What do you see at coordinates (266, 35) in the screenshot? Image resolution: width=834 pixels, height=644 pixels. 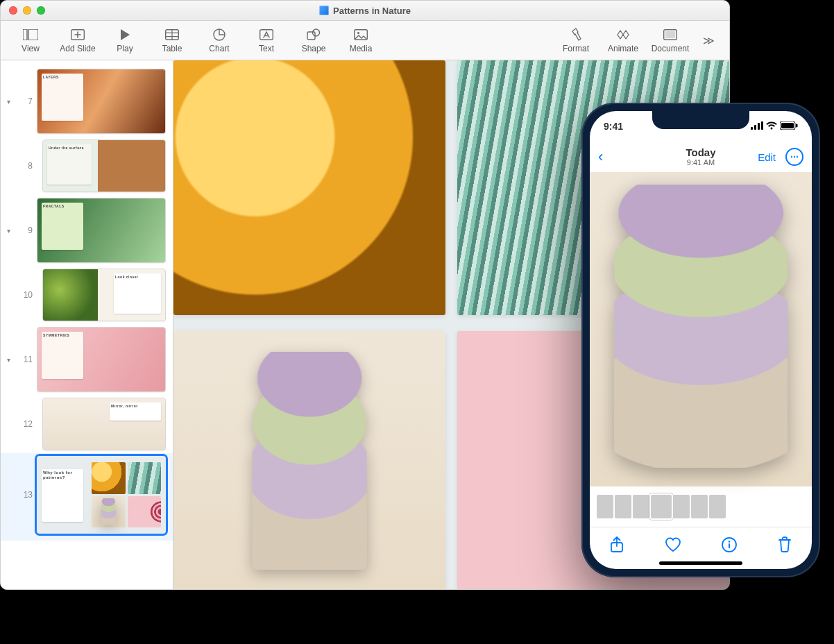 I see `text-icon` at bounding box center [266, 35].